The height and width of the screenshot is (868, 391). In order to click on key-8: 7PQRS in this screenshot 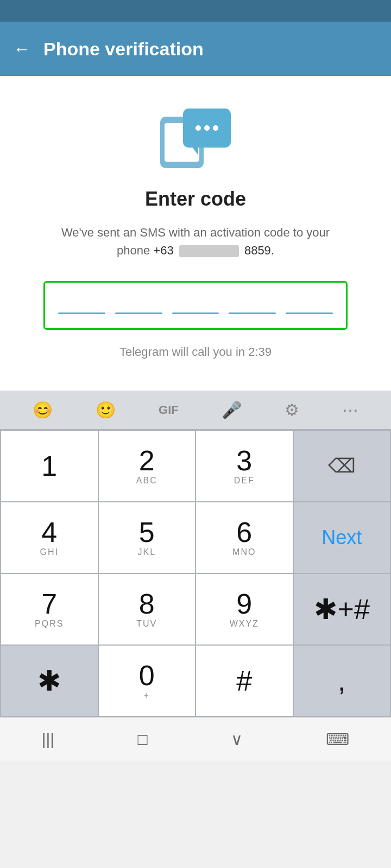, I will do `click(49, 609)`.